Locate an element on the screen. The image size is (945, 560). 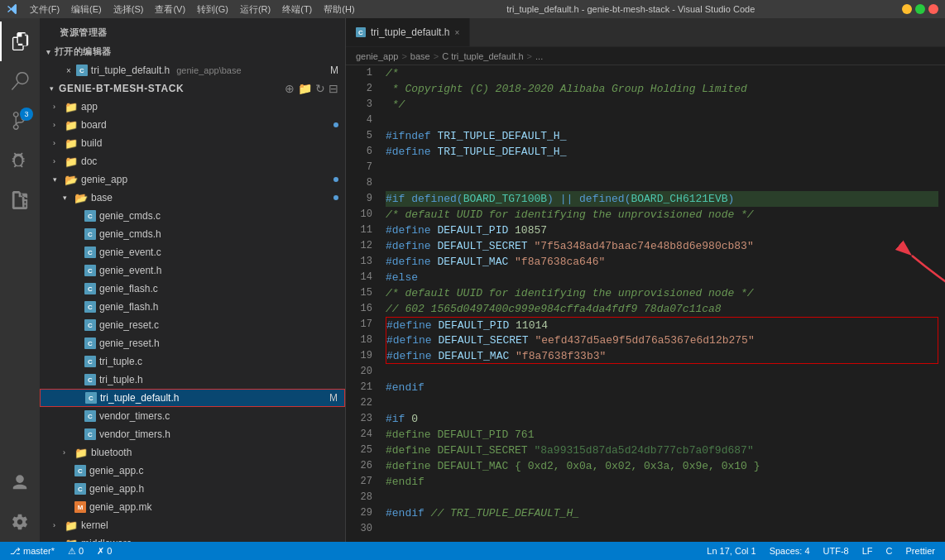
open-editors-header: ▾ 打开的编辑器 is located at coordinates (192, 51).